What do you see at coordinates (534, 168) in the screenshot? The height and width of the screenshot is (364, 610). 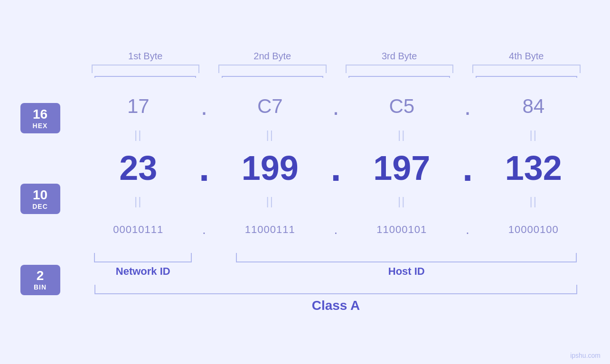 I see `dec-b4: 132` at bounding box center [534, 168].